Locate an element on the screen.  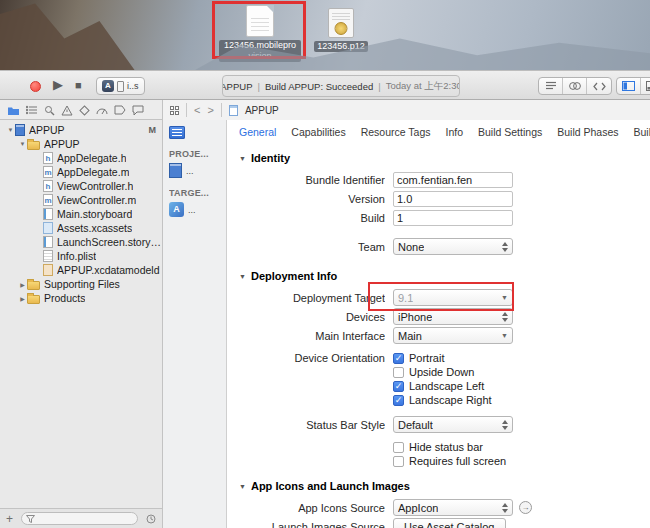
navigator-tab-bar is located at coordinates (82, 110).